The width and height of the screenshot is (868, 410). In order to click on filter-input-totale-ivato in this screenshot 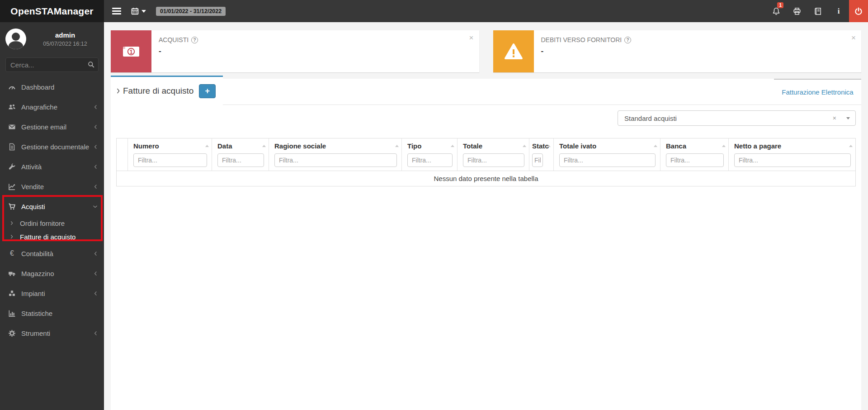, I will do `click(608, 160)`.